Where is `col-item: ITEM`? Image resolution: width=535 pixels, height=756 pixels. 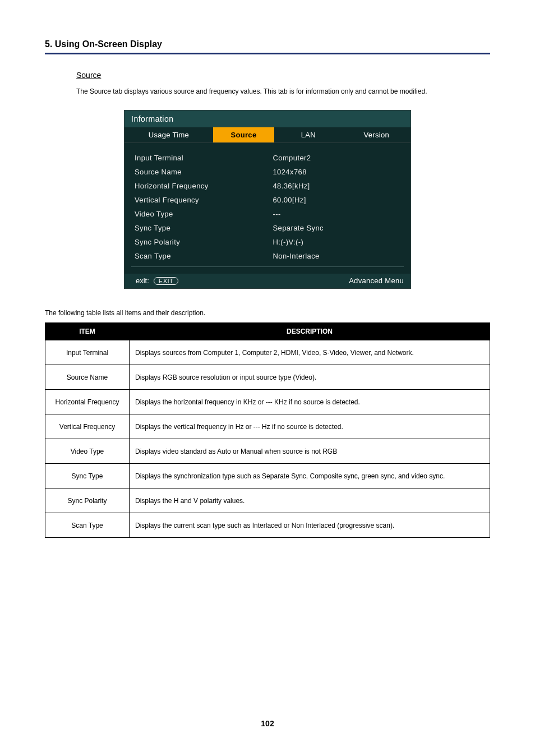
col-item: ITEM is located at coordinates (87, 332).